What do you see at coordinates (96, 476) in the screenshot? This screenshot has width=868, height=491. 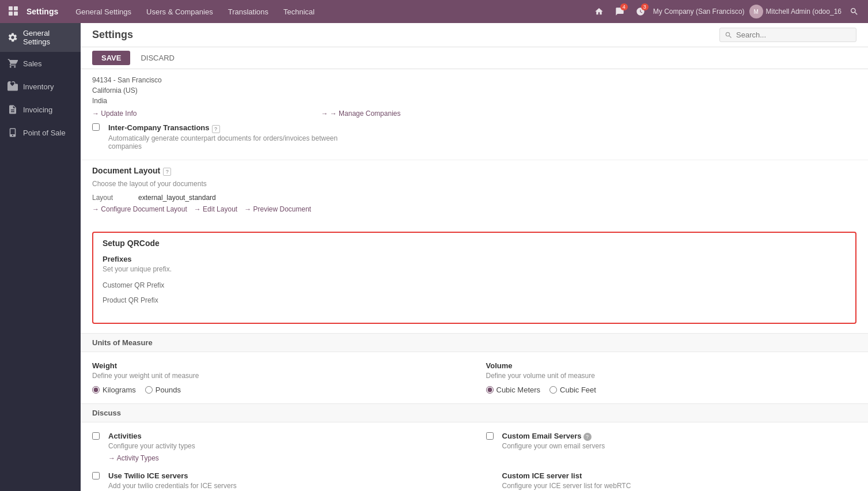 I see `twilio-checkbox` at bounding box center [96, 476].